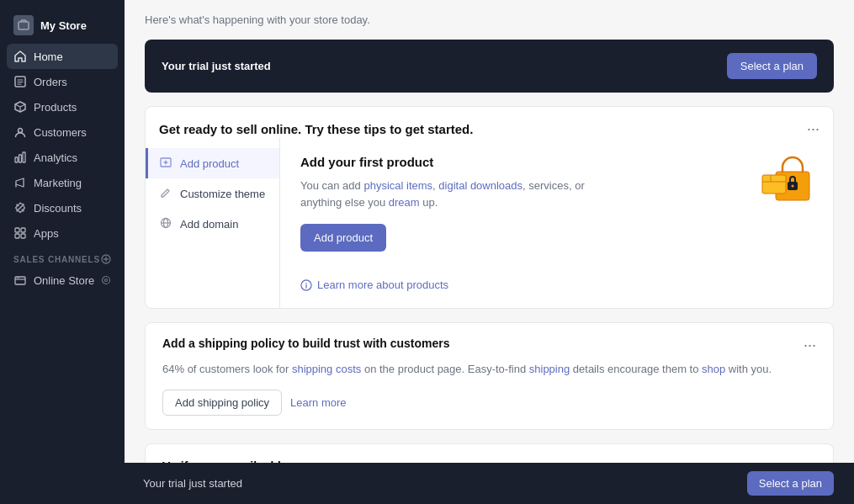  What do you see at coordinates (167, 224) in the screenshot?
I see `add-domain-tip-icon` at bounding box center [167, 224].